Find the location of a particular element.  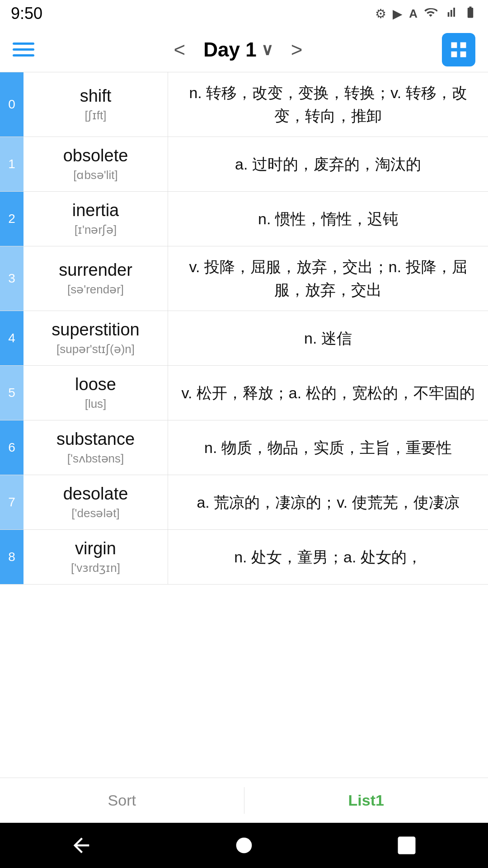

word-index: 4 is located at coordinates (12, 338).